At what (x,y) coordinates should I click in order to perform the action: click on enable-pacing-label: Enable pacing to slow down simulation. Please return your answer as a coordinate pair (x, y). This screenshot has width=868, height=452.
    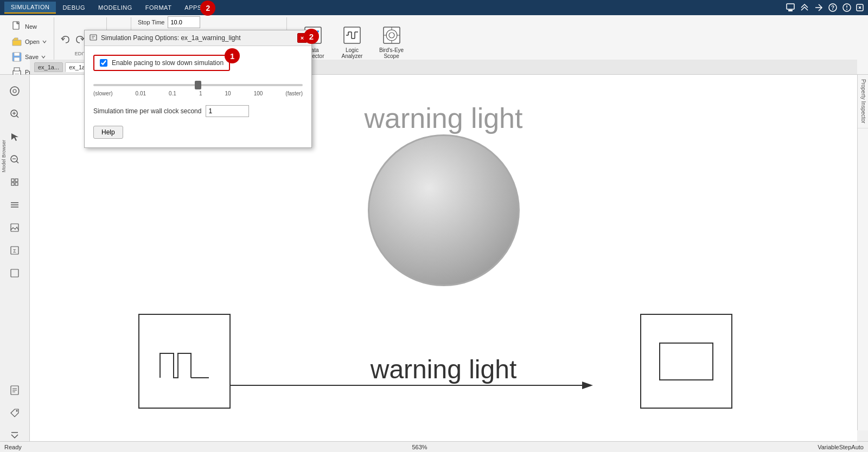
    Looking at the image, I should click on (168, 63).